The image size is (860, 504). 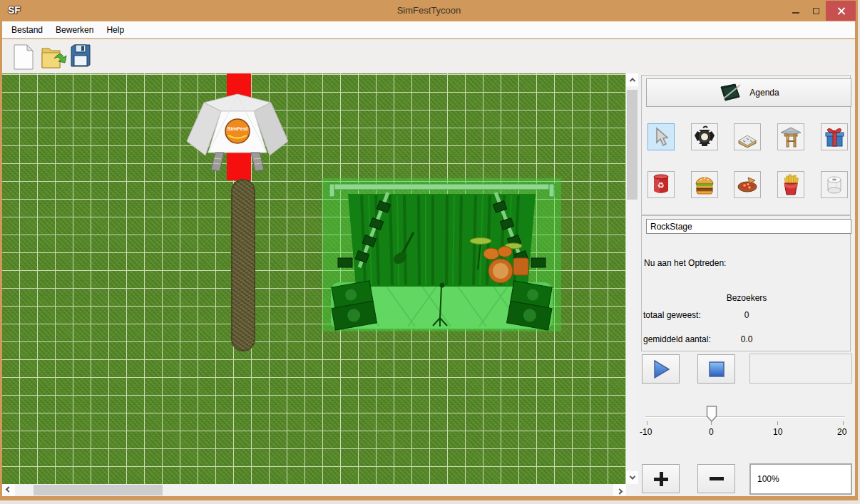 I want to click on tent-legs, so click(x=237, y=162).